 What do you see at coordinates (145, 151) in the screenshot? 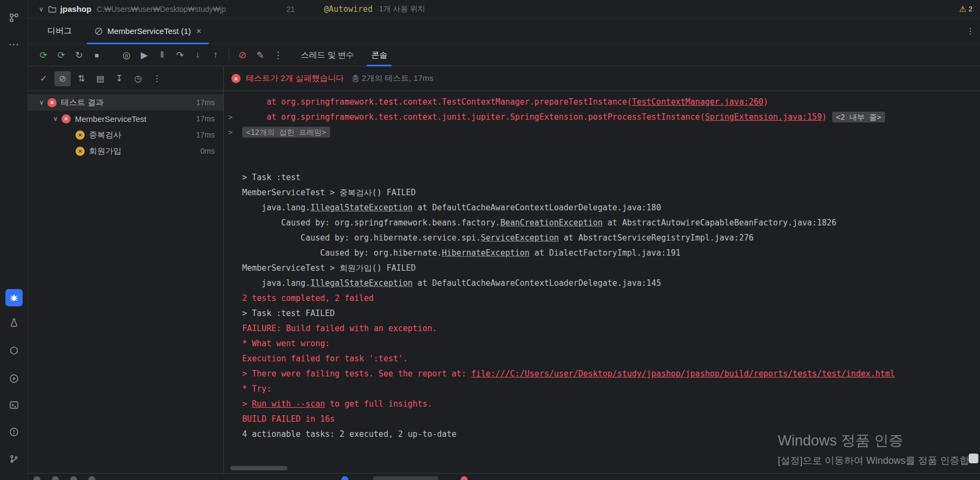
I see `test-name: 회원가입` at bounding box center [145, 151].